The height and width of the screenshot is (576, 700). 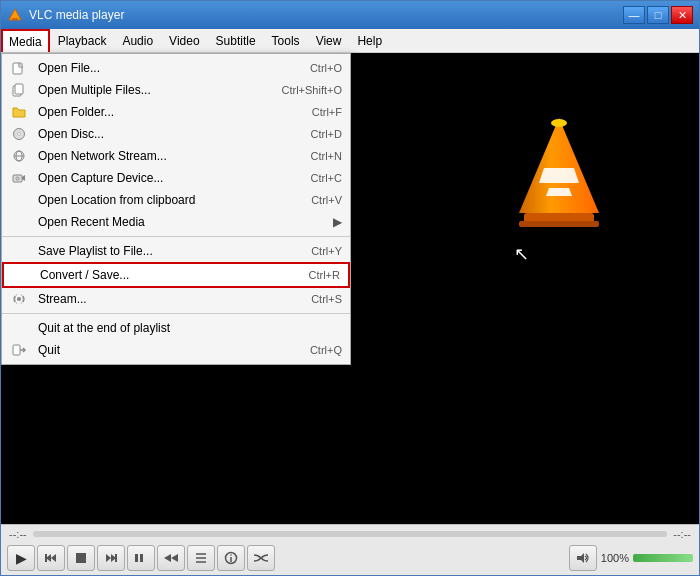 What do you see at coordinates (176, 156) in the screenshot?
I see `menu-open-network: Open Network Stream... Ctrl+N` at bounding box center [176, 156].